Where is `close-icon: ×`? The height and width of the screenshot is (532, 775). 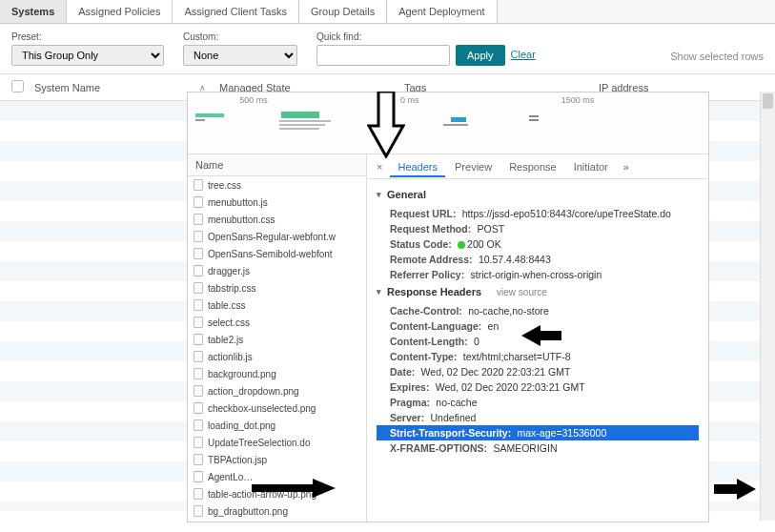 close-icon: × is located at coordinates (379, 167).